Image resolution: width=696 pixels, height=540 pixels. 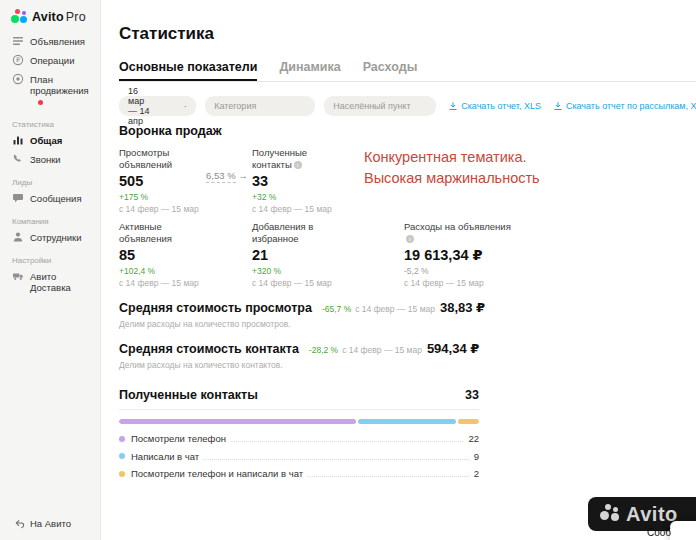 I want to click on sidebar-item-stats-general: Общая, so click(x=50, y=140).